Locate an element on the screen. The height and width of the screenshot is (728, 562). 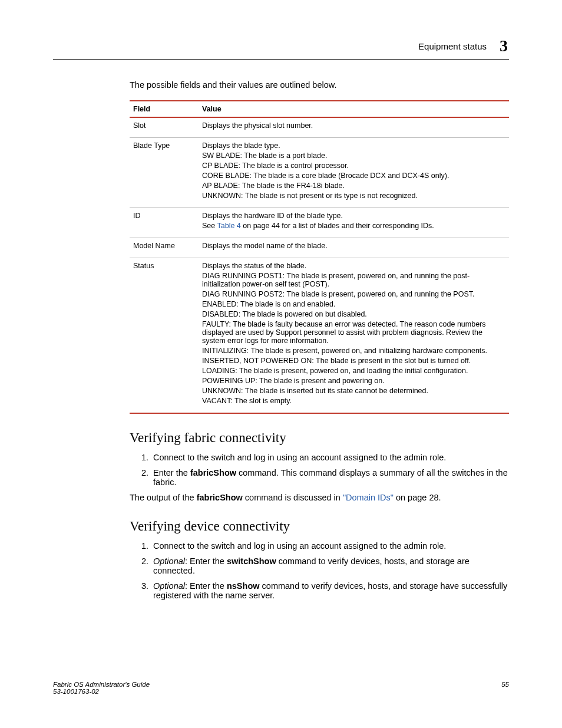
value-line: UNKNOWN: The blade is not present or its… is located at coordinates (353, 196).